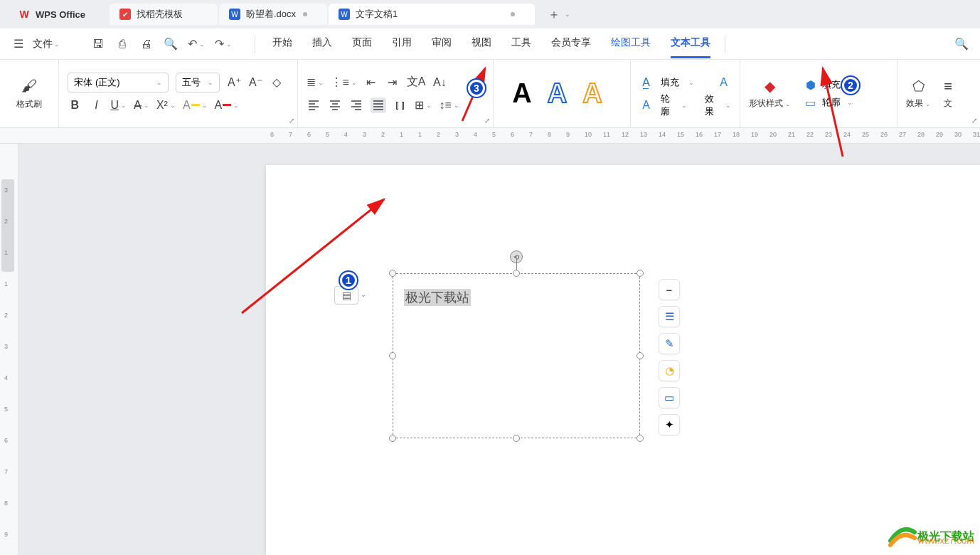 The image size is (980, 555). Describe the element at coordinates (292, 121) in the screenshot. I see `font-dialog-launcher: ⤢` at that location.